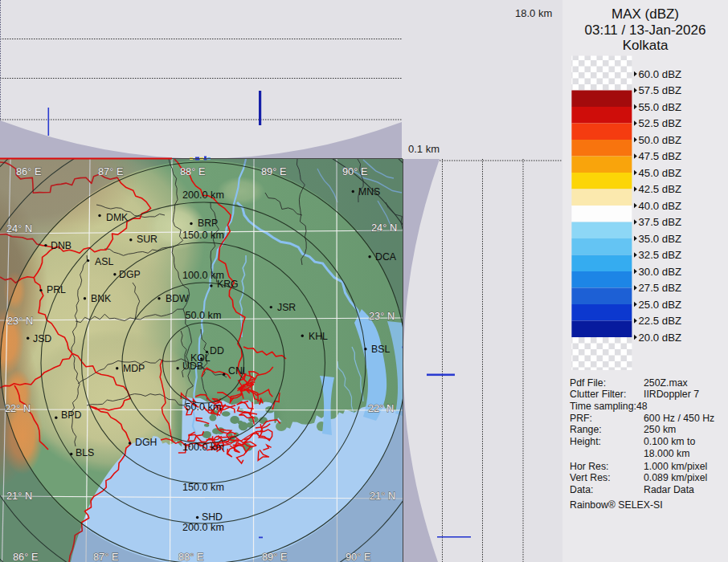 Image resolution: width=728 pixels, height=562 pixels. What do you see at coordinates (381, 349) in the screenshot?
I see `svg-text: BSL` at bounding box center [381, 349].